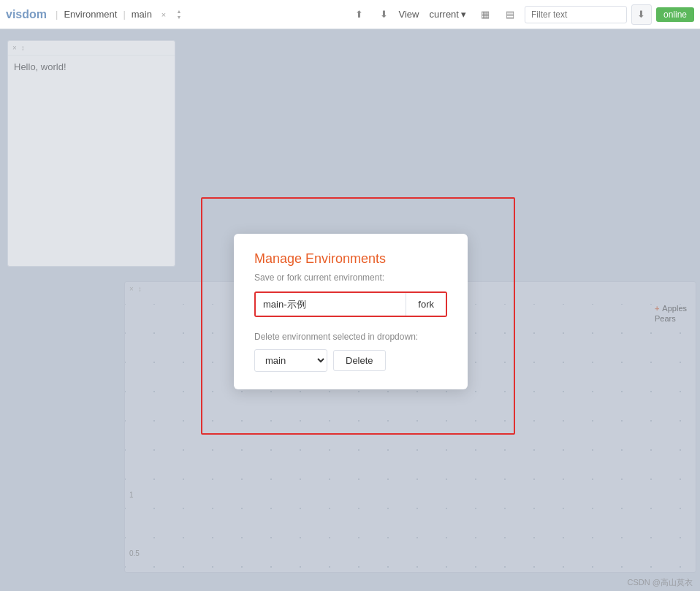  Describe the element at coordinates (330, 304) in the screenshot. I see `fork-input` at that location.